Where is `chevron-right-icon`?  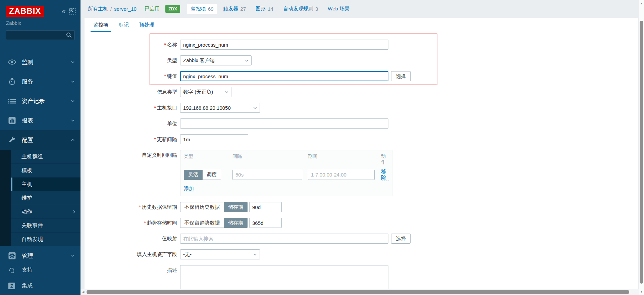 chevron-right-icon is located at coordinates (74, 212).